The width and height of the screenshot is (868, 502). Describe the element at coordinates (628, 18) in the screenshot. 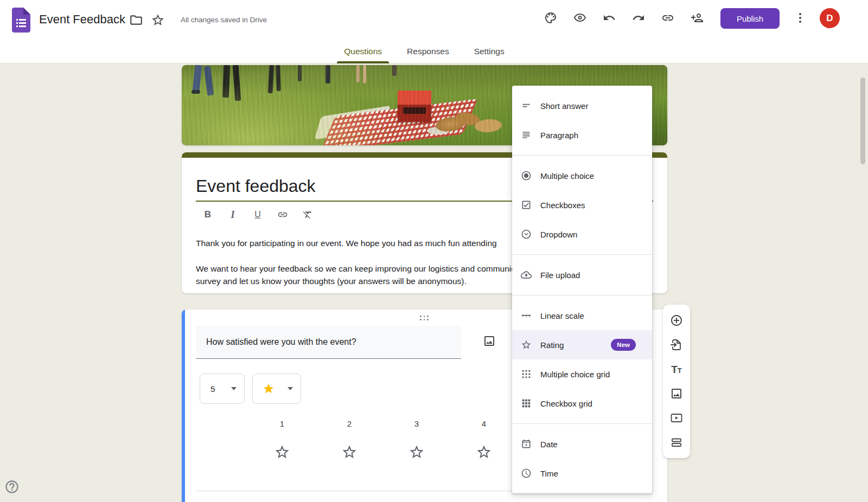

I see `app-bar-actions` at that location.